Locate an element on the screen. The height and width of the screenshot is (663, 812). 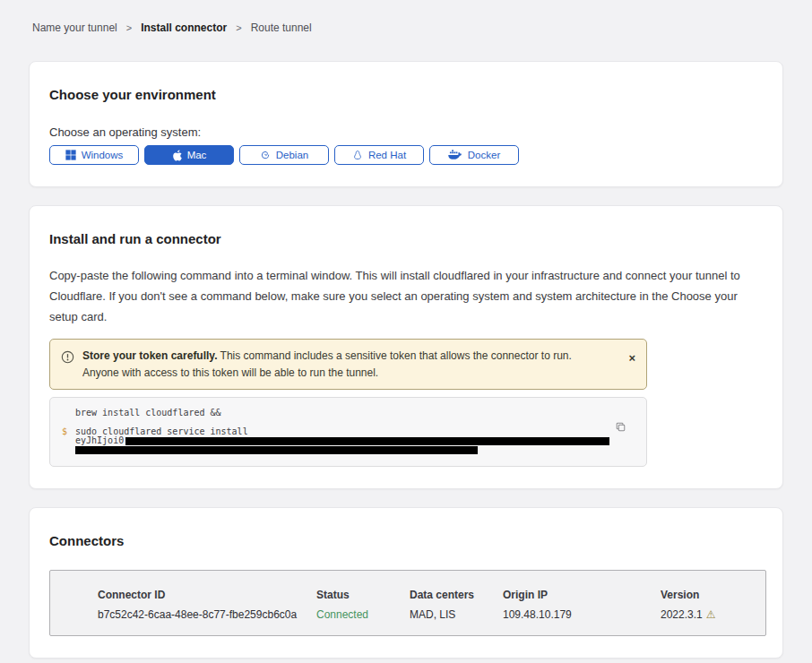
header-version: Version is located at coordinates (713, 595).